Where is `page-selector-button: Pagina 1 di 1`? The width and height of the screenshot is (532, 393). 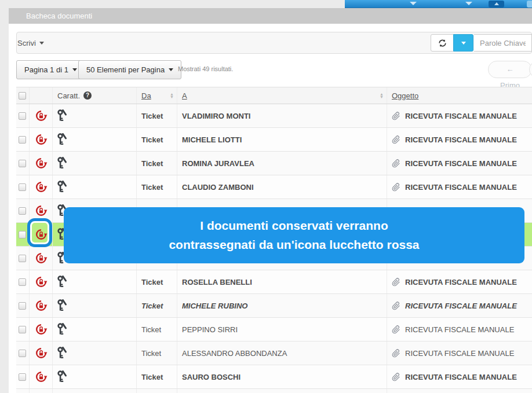 page-selector-button: Pagina 1 di 1 is located at coordinates (51, 69).